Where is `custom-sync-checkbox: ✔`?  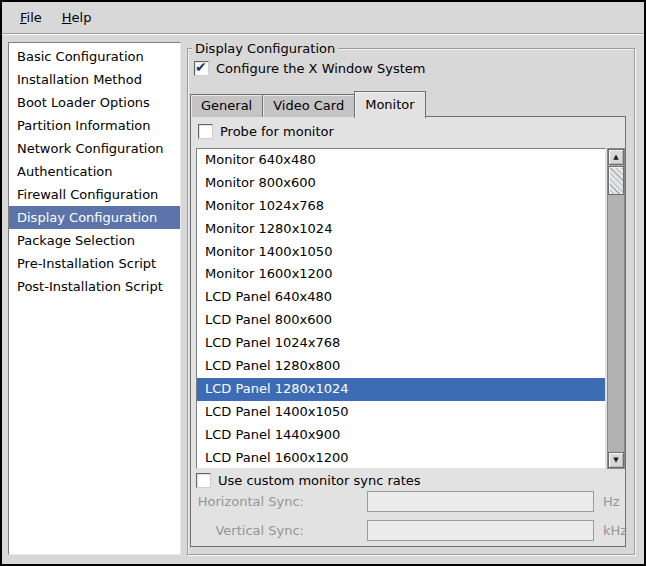
custom-sync-checkbox: ✔ is located at coordinates (204, 480).